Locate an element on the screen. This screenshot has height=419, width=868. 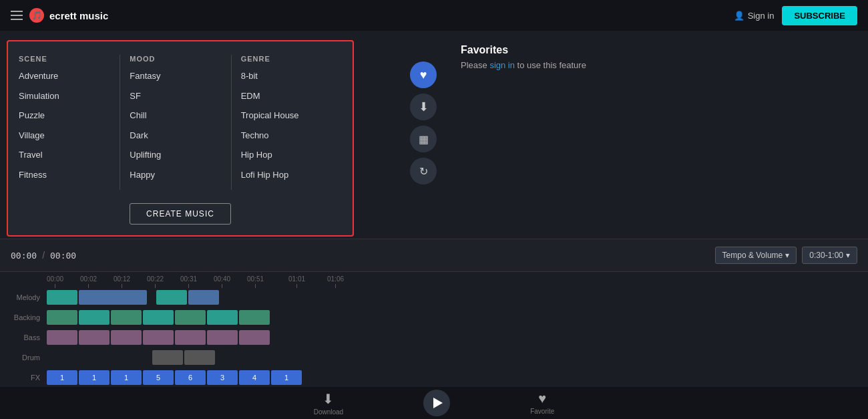
create-music-button: CREATE MUSIC is located at coordinates (180, 214).